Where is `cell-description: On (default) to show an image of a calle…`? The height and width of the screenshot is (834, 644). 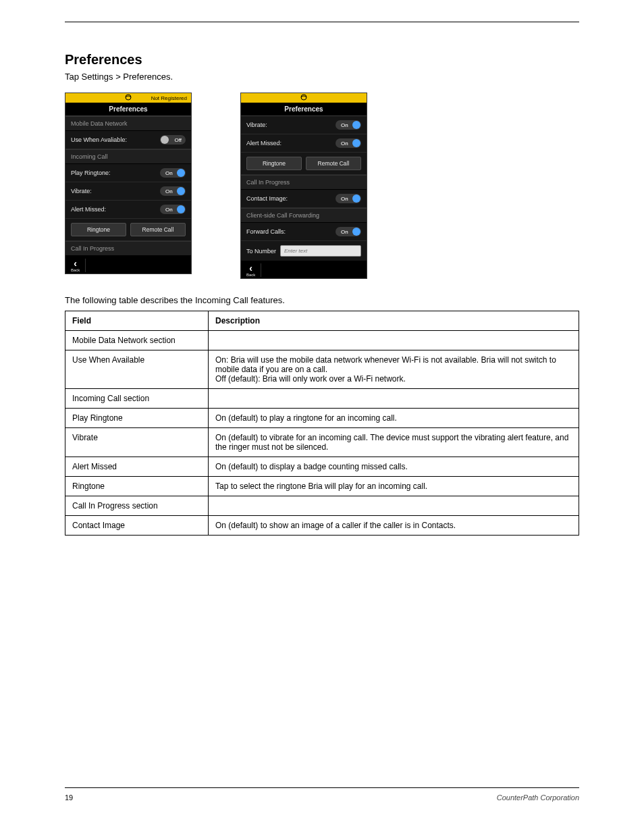
cell-description: On (default) to show an image of a calle… is located at coordinates (394, 525).